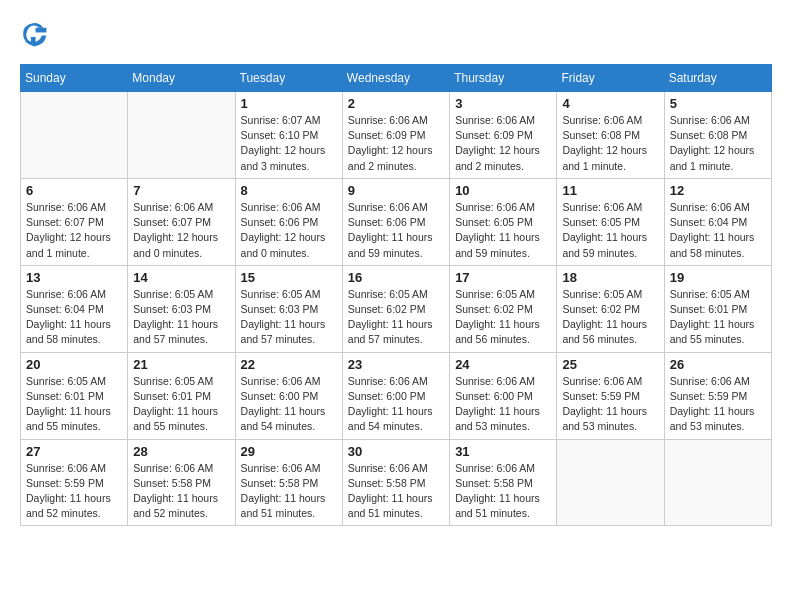 The width and height of the screenshot is (792, 612). What do you see at coordinates (503, 452) in the screenshot?
I see `day-number: 31` at bounding box center [503, 452].